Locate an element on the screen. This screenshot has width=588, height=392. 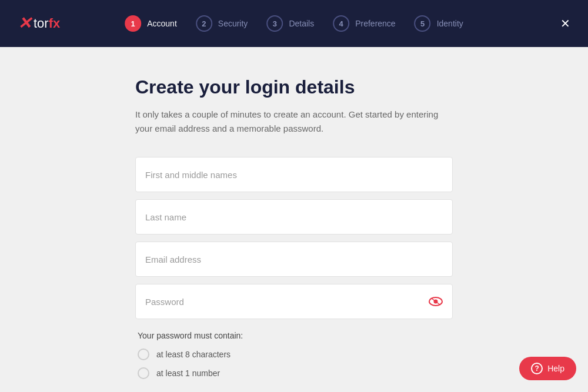
nav-step-preference: 4Preference is located at coordinates (364, 24).